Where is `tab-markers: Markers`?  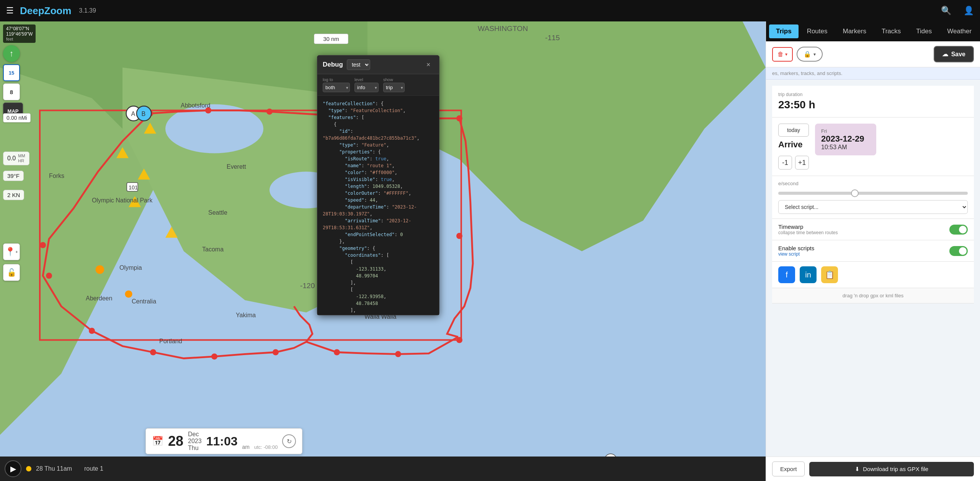 tab-markers: Markers is located at coordinates (854, 31).